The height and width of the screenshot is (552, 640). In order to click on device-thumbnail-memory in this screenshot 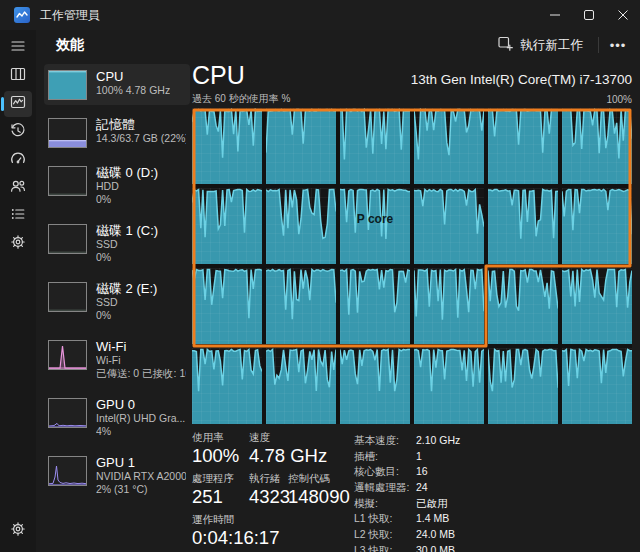, I will do `click(68, 133)`.